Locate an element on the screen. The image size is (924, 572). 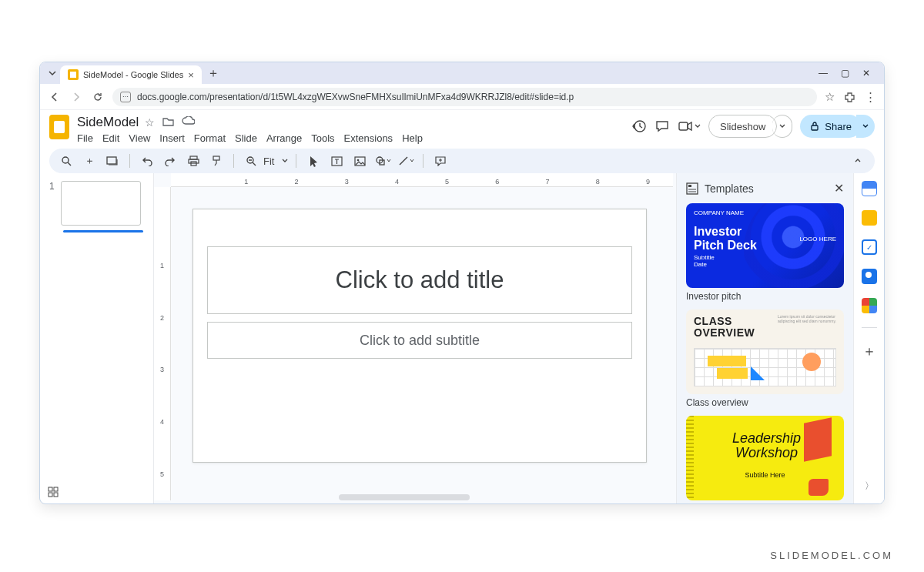
meet-icon is located at coordinates (689, 126).